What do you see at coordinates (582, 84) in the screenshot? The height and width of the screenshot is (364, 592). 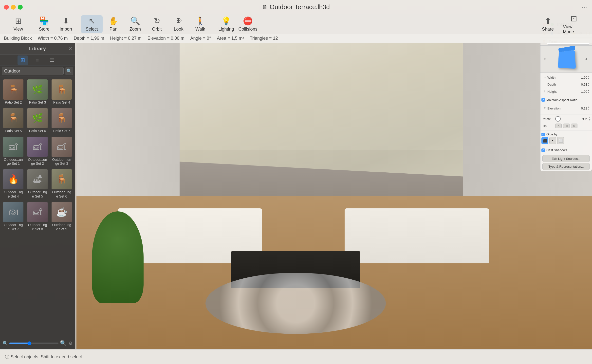 I see `depth-value: 0,91` at bounding box center [582, 84].